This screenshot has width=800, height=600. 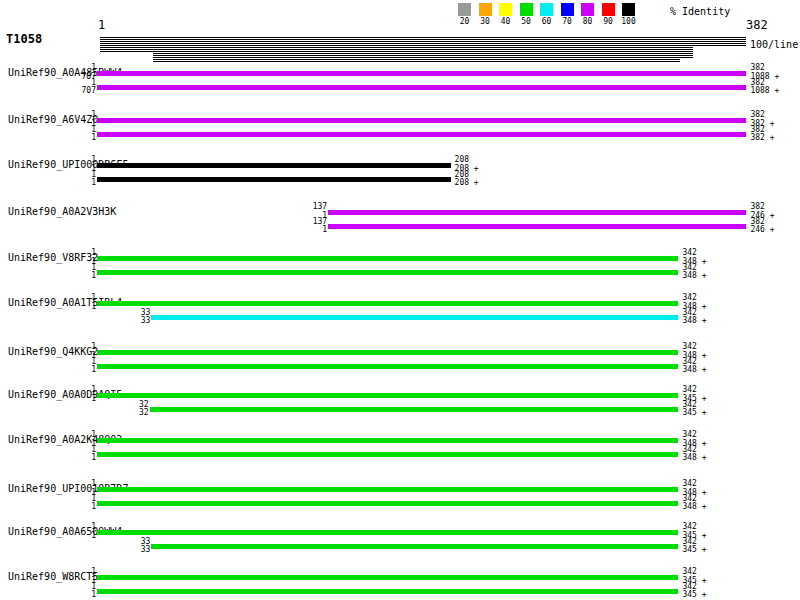 What do you see at coordinates (547, 22) in the screenshot?
I see `legend-bin-label: 60` at bounding box center [547, 22].